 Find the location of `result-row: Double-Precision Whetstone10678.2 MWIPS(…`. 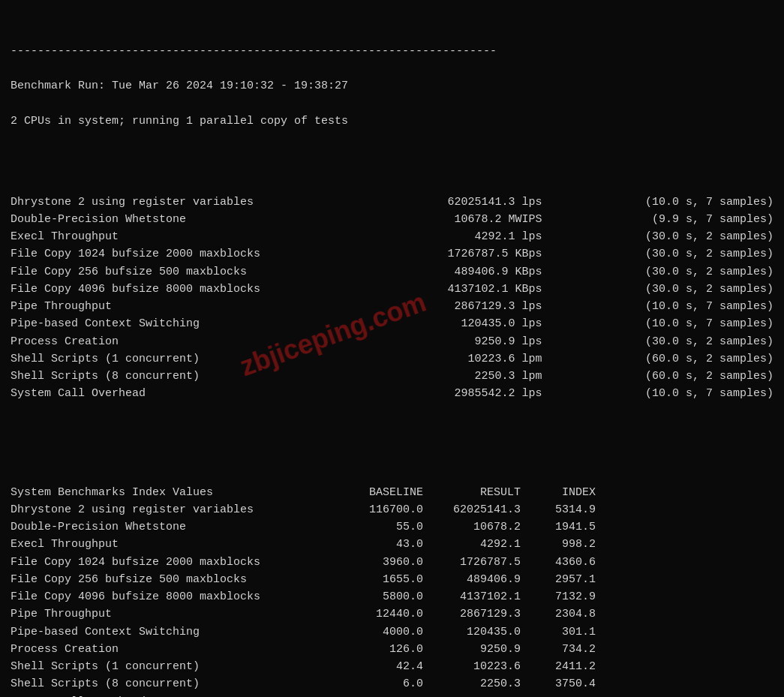

result-row: Double-Precision Whetstone10678.2 MWIPS(… is located at coordinates (392, 219).